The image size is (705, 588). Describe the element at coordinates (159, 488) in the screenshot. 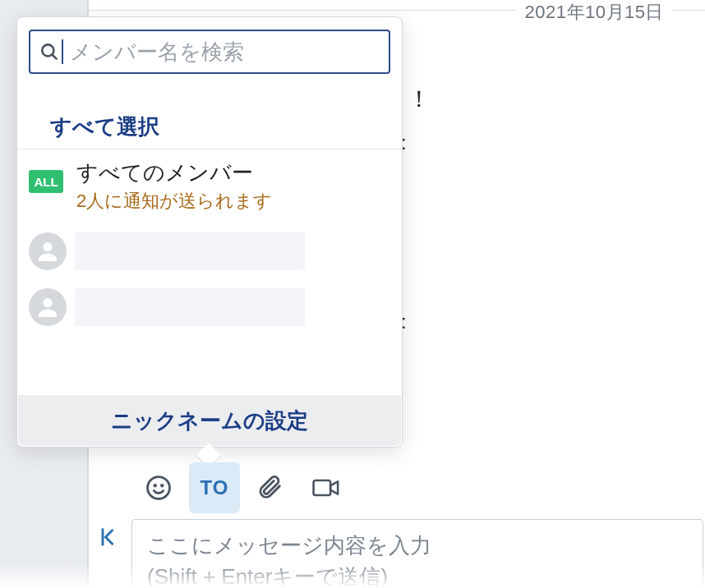

I see `smiley-icon` at that location.